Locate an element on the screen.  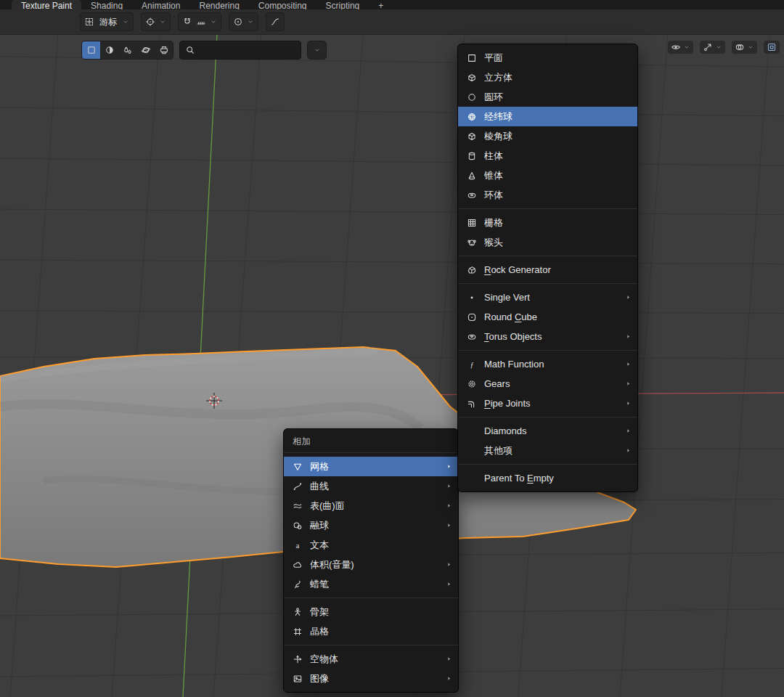
menu-item-grid: 栅格 is located at coordinates (547, 222).